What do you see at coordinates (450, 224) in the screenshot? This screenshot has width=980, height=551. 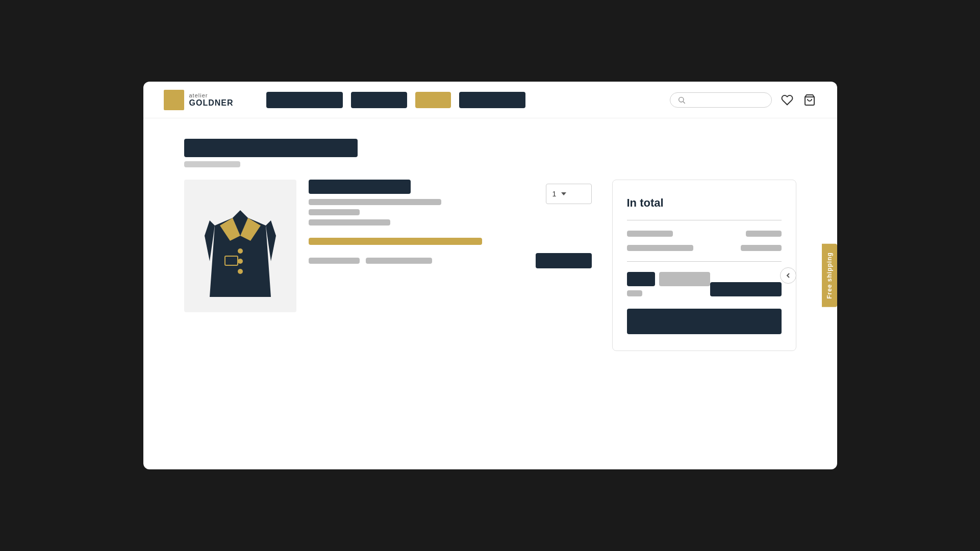 I see `product-info: 1` at bounding box center [450, 224].